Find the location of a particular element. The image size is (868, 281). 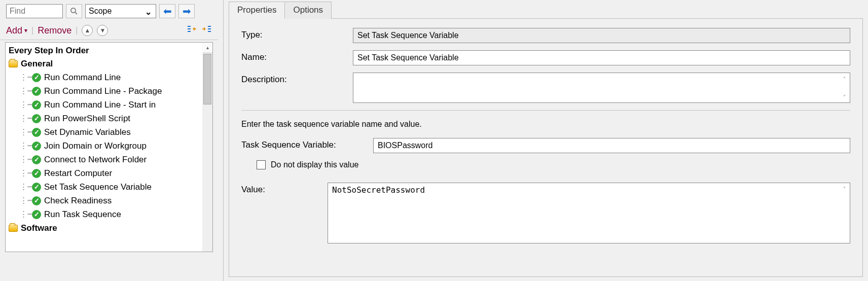

name-label: Name: is located at coordinates (297, 56).